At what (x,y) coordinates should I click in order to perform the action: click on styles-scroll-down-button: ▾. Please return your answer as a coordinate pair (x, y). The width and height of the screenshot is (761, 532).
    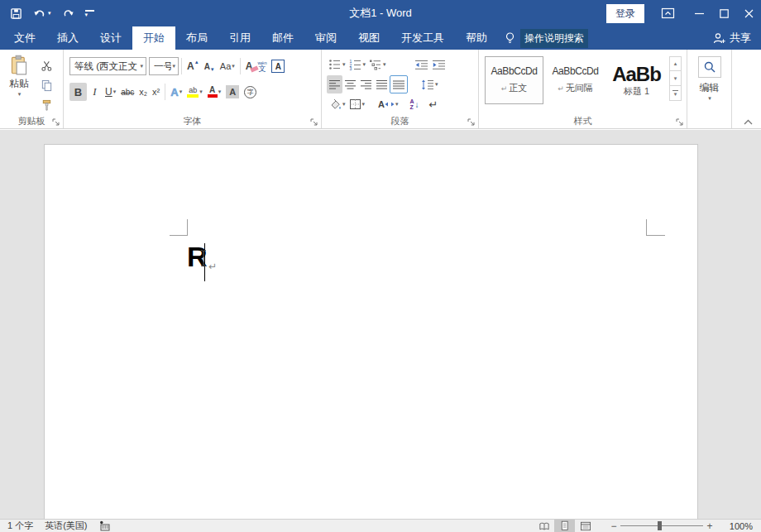
    Looking at the image, I should click on (675, 79).